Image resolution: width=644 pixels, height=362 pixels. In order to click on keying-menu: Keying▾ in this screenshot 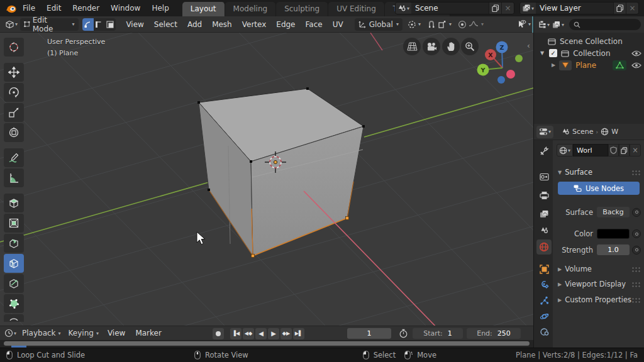, I will do `click(84, 333)`.